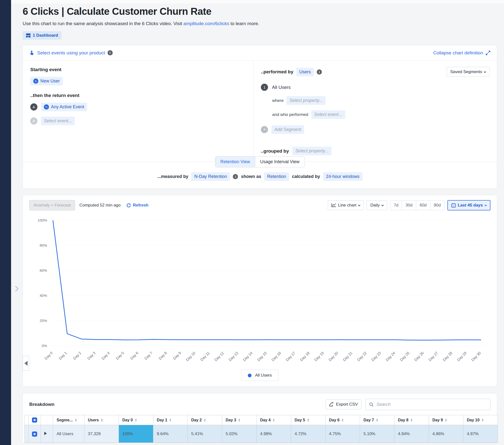  Describe the element at coordinates (377, 434) in the screenshot. I see `retention-value-cell-day-7: 5.10%` at that location.